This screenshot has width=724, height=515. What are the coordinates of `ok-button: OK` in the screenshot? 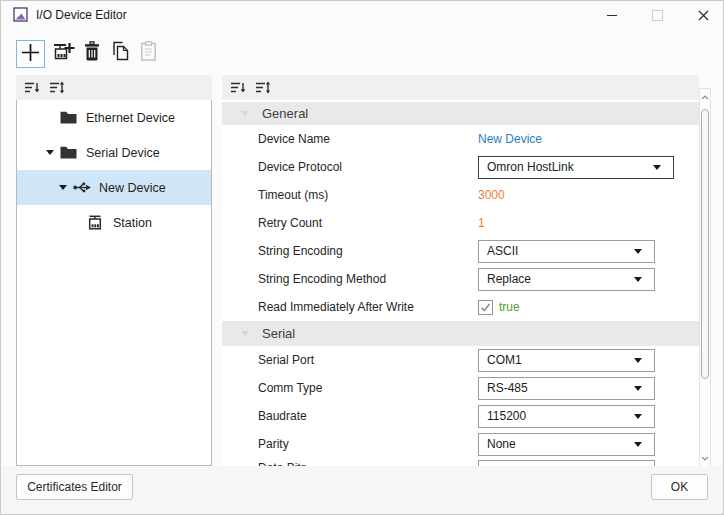 It's located at (680, 487).